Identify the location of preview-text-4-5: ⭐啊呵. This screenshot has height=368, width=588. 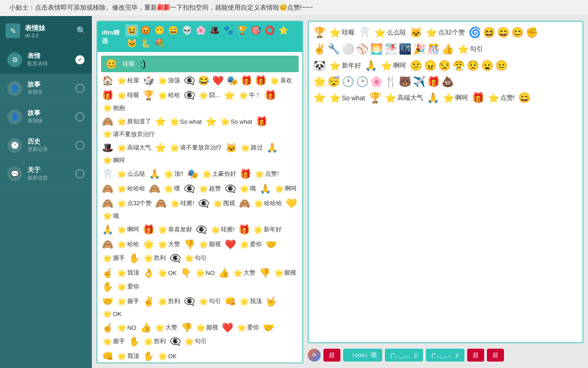
(456, 98).